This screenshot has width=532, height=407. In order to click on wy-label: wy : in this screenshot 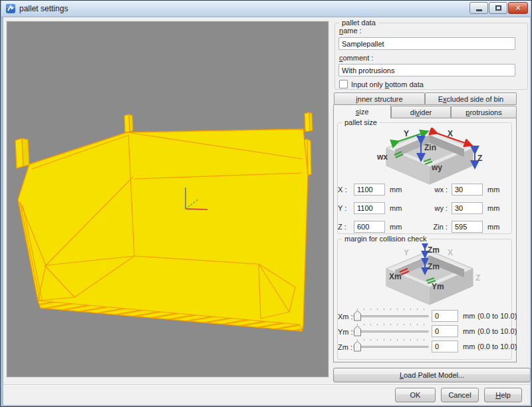, I will do `click(435, 208)`.